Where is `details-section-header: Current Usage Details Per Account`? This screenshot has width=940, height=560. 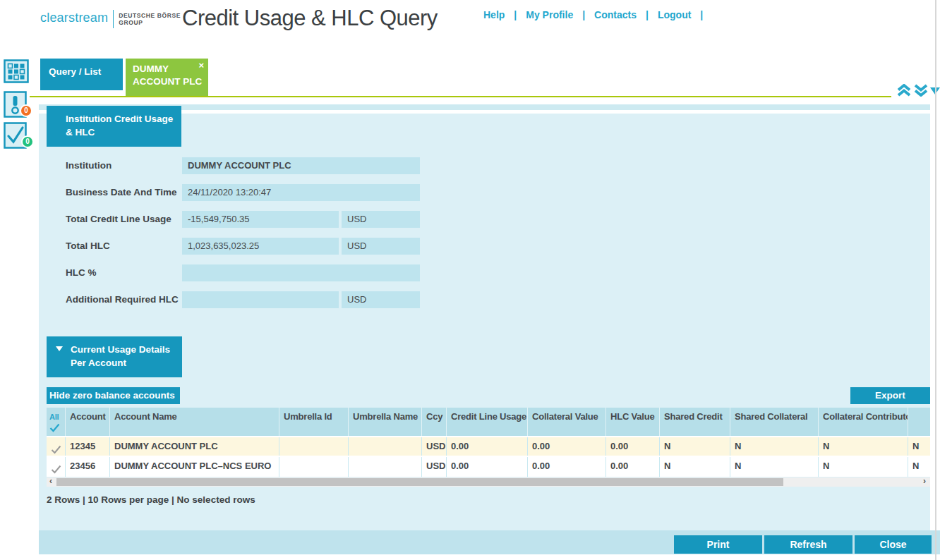 details-section-header: Current Usage Details Per Account is located at coordinates (114, 357).